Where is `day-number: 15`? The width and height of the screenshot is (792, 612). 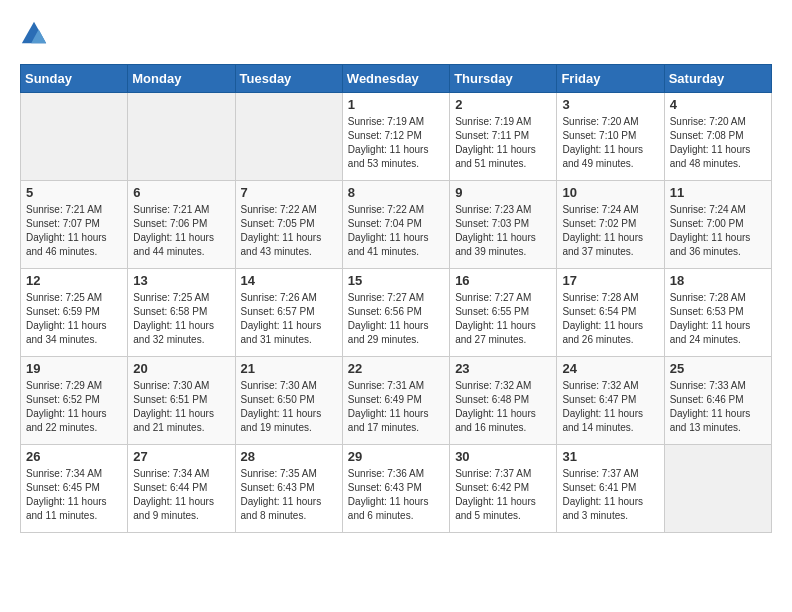
day-number: 15 is located at coordinates (396, 280).